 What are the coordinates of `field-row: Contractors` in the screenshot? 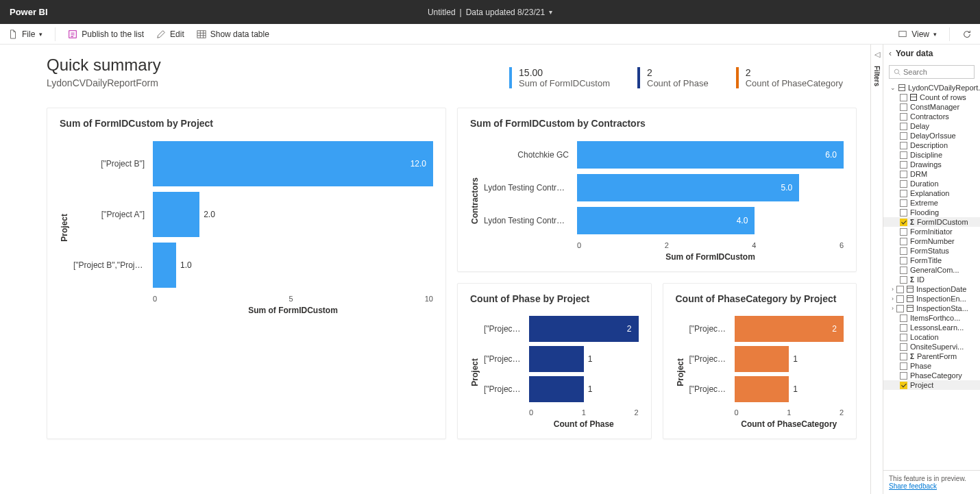 It's located at (932, 116).